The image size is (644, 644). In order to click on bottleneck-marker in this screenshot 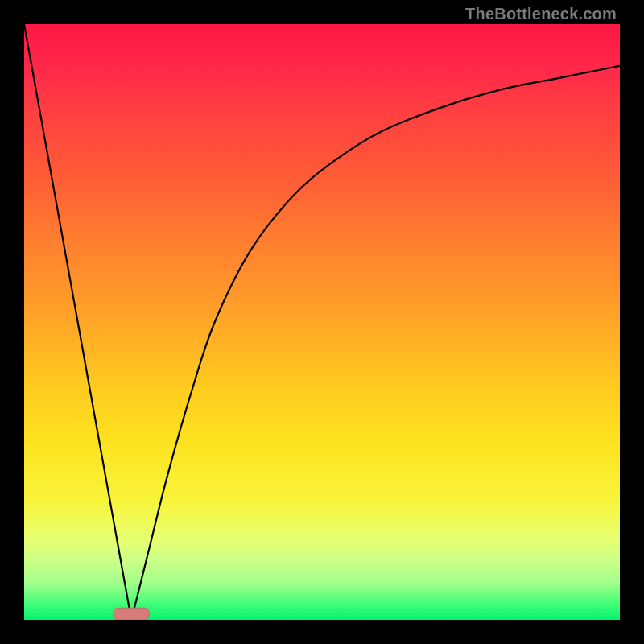, I will do `click(131, 613)`.